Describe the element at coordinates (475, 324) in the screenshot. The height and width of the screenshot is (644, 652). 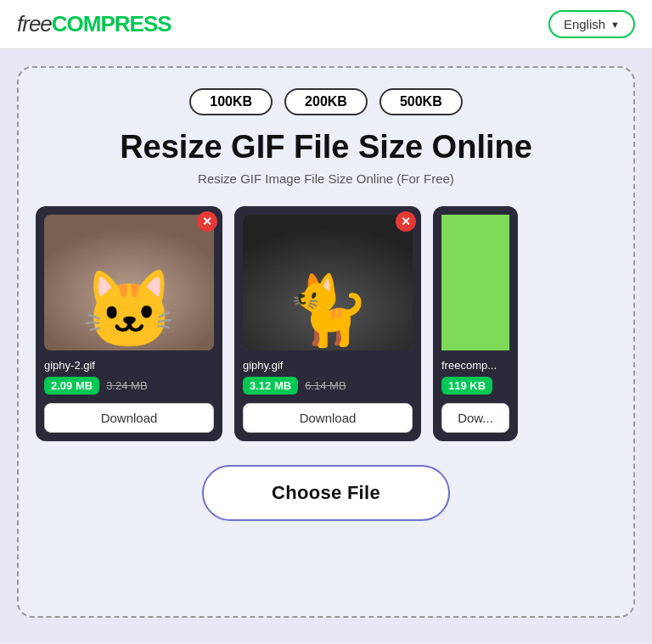
I see `gif-card-3: freecomp... 119 KB Dow...` at that location.